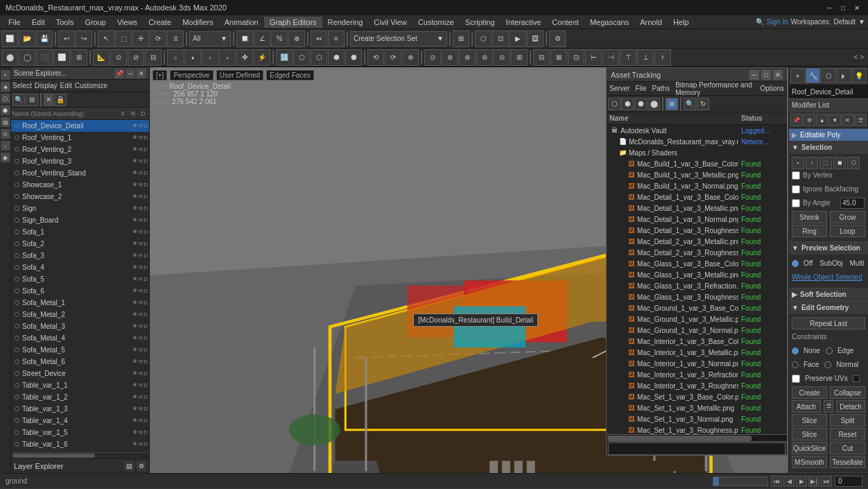 This screenshot has width=868, height=489. Describe the element at coordinates (796, 175) in the screenshot. I see `by-vertex-checkbox` at that location.